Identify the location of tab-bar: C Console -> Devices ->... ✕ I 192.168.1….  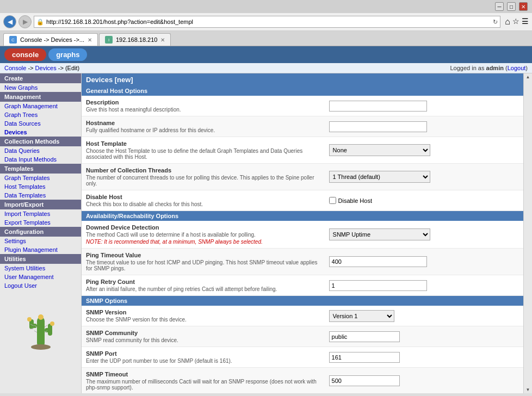
(266, 38).